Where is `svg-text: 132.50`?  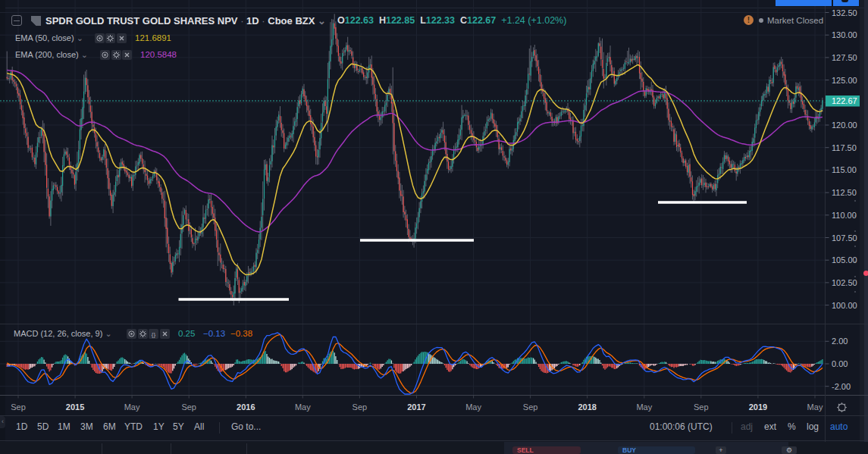
svg-text: 132.50 is located at coordinates (844, 13).